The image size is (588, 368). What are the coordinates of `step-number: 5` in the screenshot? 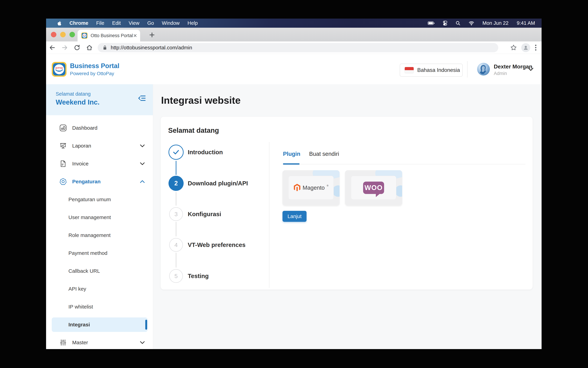 It's located at (176, 276).